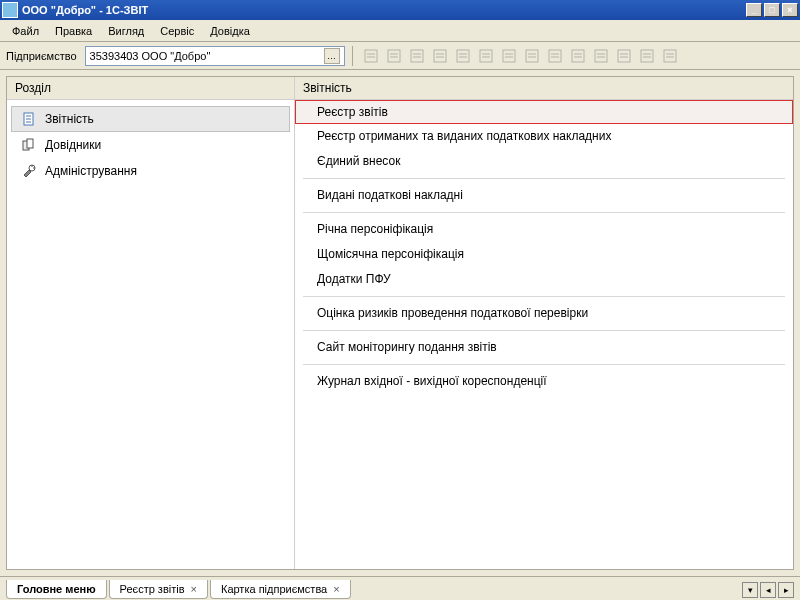  What do you see at coordinates (177, 31) in the screenshot?
I see `menu-service: Сервіс` at bounding box center [177, 31].